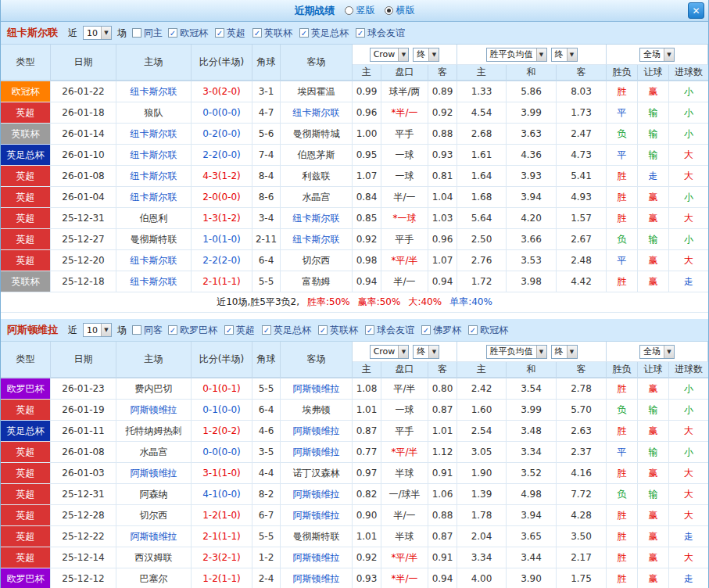  What do you see at coordinates (317, 134) in the screenshot?
I see `away-team: 曼彻斯特城` at bounding box center [317, 134].